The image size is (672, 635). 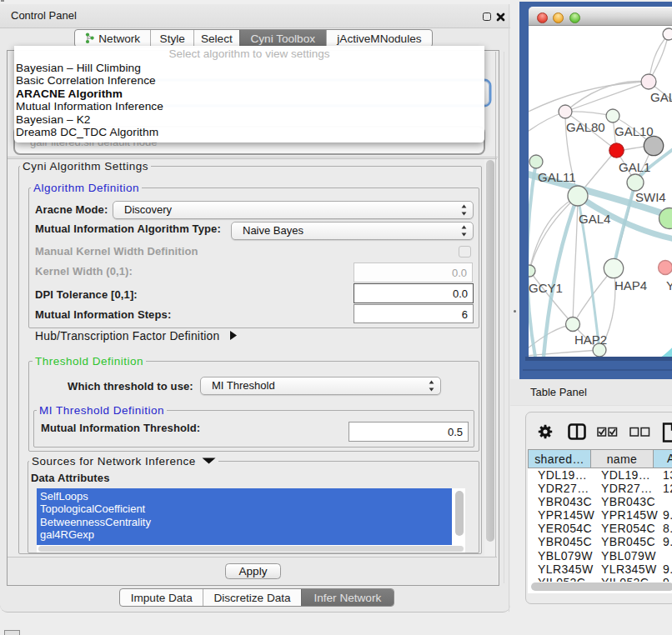 I want to click on svg-text: GAL10, so click(x=634, y=132).